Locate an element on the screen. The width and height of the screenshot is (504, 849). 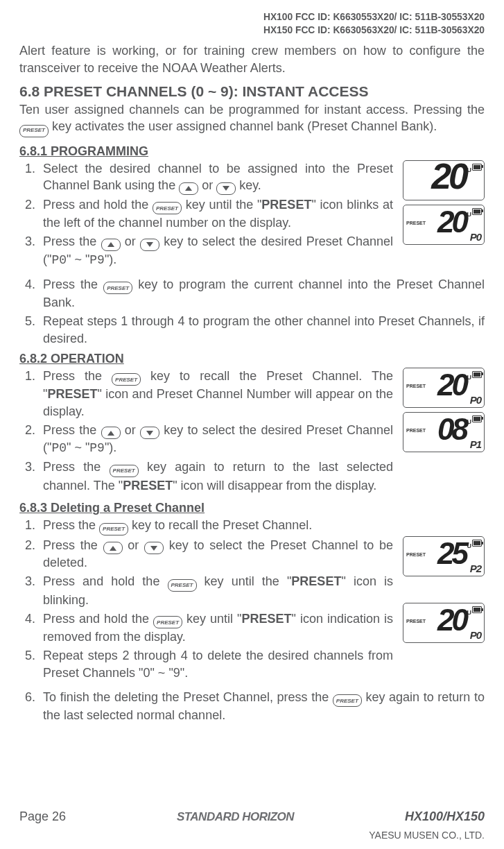
text: key until " is located at coordinates (212, 619).